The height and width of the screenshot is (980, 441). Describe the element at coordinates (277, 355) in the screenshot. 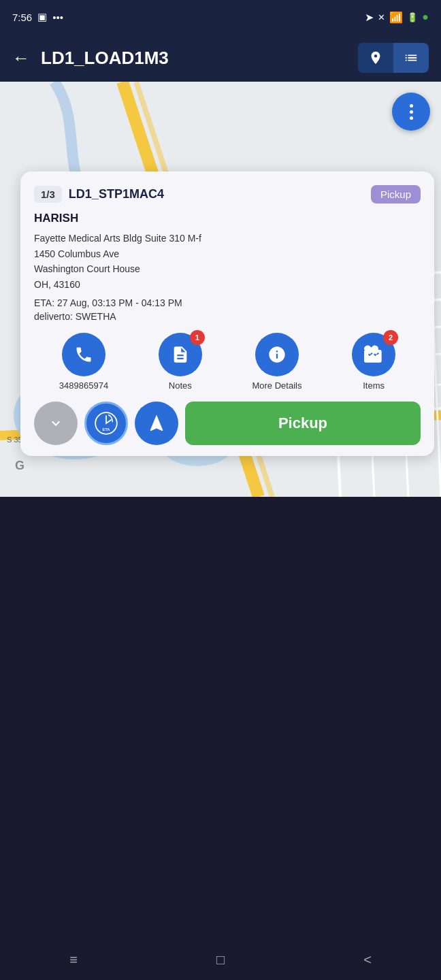

I see `more-details-button` at that location.